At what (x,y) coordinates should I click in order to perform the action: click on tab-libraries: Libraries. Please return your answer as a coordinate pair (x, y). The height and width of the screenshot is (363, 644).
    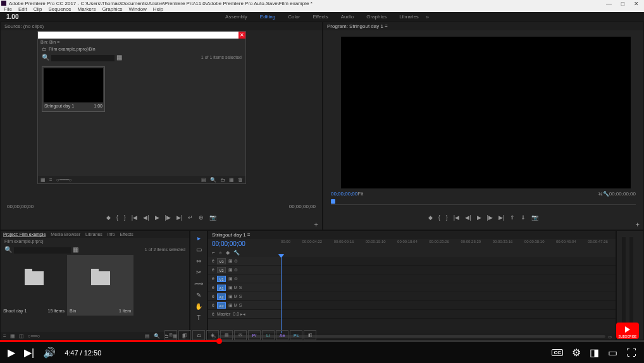
    Looking at the image, I should click on (94, 234).